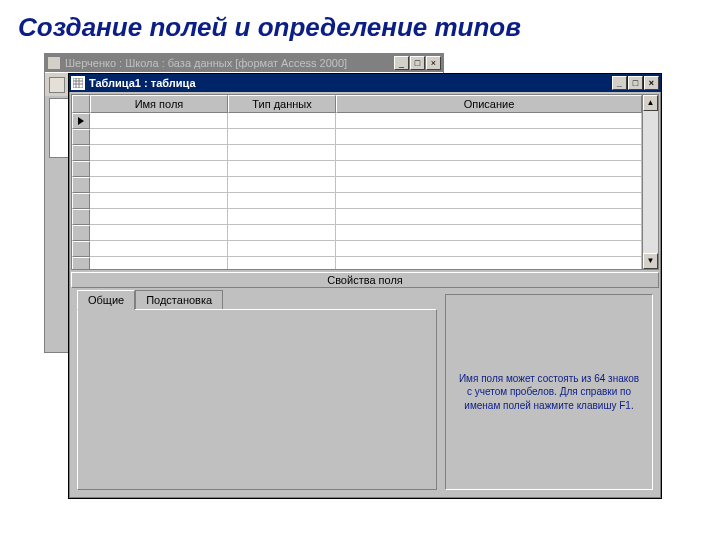 This screenshot has height=540, width=720. I want to click on table-titlebar: Таблица1 : таблица _ □ ×, so click(365, 83).